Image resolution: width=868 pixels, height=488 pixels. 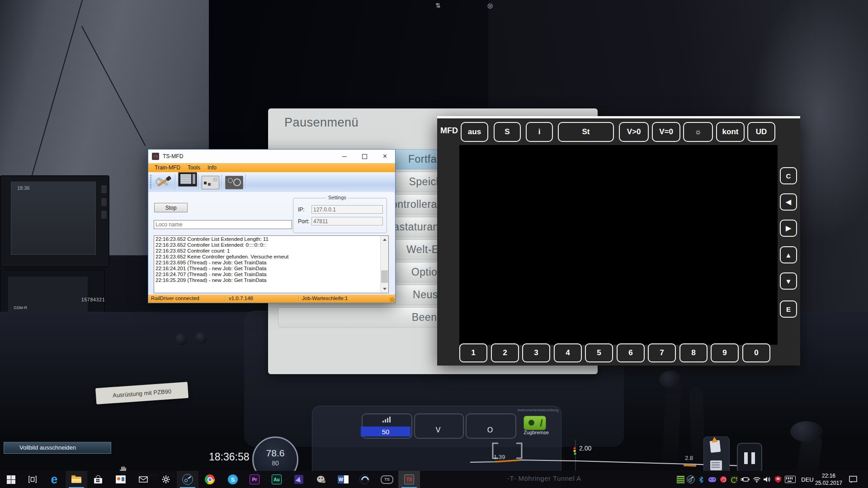 I want to click on file-explorer-button, so click(x=76, y=479).